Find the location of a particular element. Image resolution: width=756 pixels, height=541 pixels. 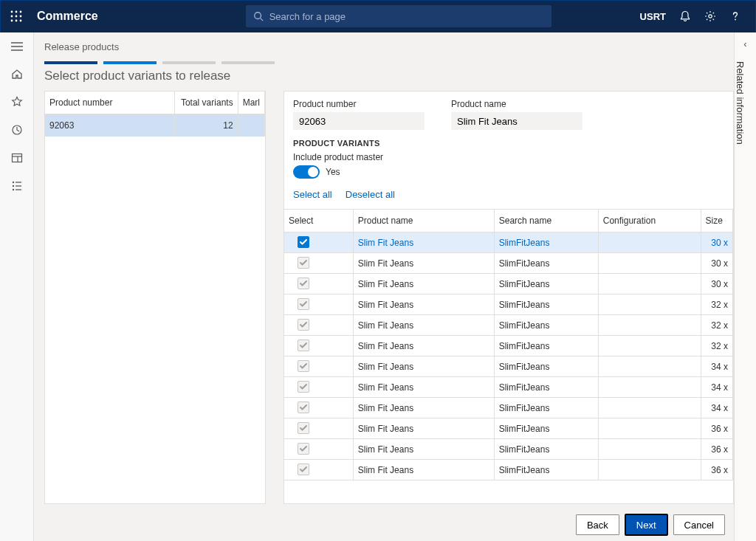

col-size: Size is located at coordinates (716, 221).